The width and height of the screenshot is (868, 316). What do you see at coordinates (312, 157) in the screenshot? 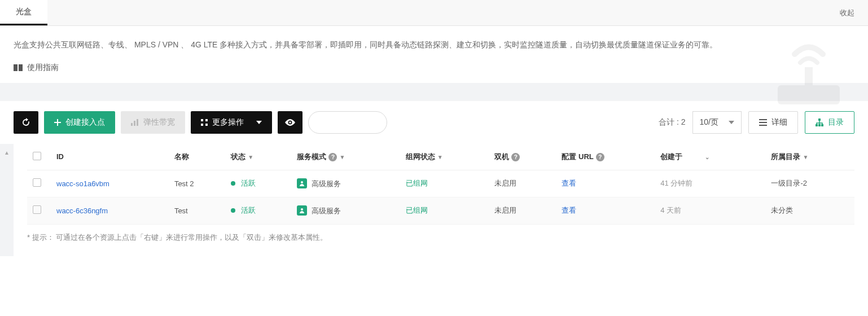
I see `col-service-label: 服务模式` at bounding box center [312, 157].